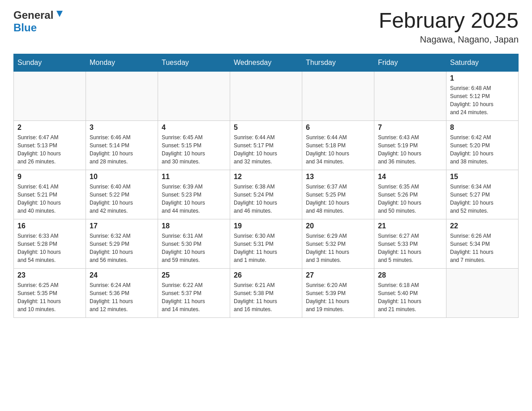 The width and height of the screenshot is (532, 411). Describe the element at coordinates (50, 199) in the screenshot. I see `day-info: Sunrise: 6:41 AM Sunset: 5:21 PM Dayligh…` at that location.